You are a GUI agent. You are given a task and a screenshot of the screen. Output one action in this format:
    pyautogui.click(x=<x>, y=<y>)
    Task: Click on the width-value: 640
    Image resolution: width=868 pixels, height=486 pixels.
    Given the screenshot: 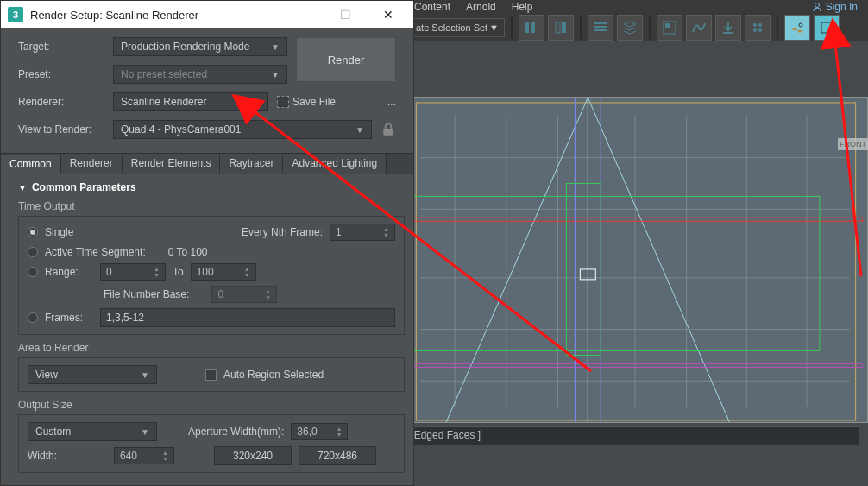 What is the action you would take?
    pyautogui.click(x=129, y=456)
    